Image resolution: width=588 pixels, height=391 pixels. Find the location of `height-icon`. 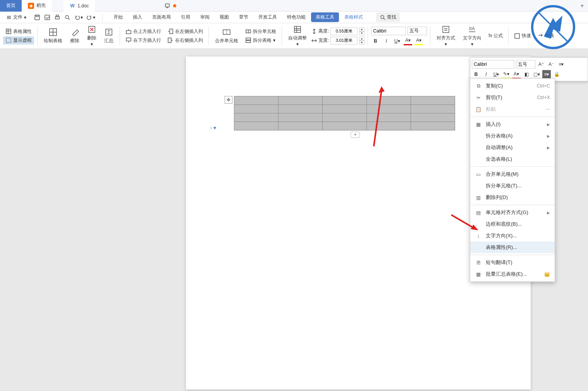

height-icon is located at coordinates (314, 31).